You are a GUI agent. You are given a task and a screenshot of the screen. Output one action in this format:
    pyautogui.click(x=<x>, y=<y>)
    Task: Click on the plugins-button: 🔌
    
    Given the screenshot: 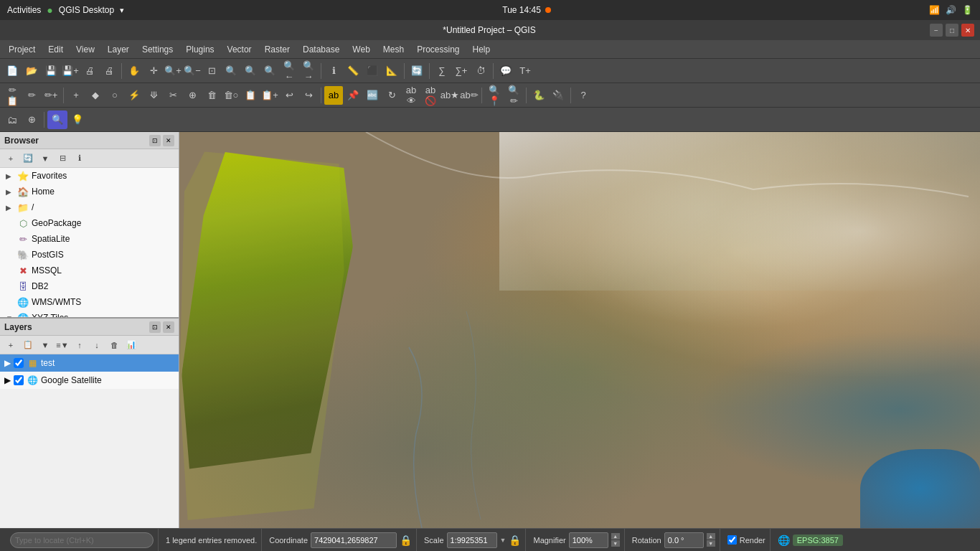 What is the action you would take?
    pyautogui.click(x=558, y=95)
    